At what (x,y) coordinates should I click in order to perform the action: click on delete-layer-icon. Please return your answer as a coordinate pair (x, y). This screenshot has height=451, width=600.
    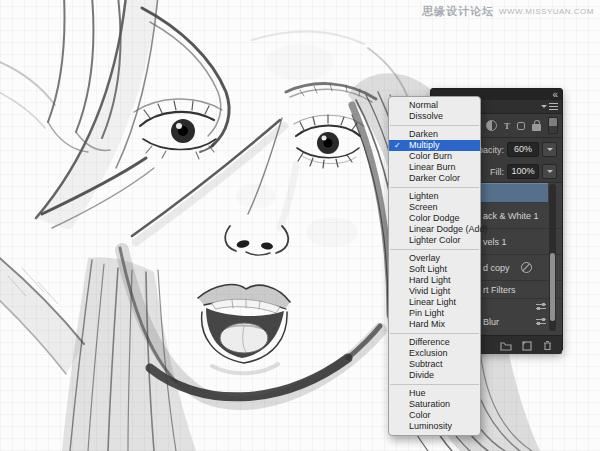
    Looking at the image, I should click on (548, 346).